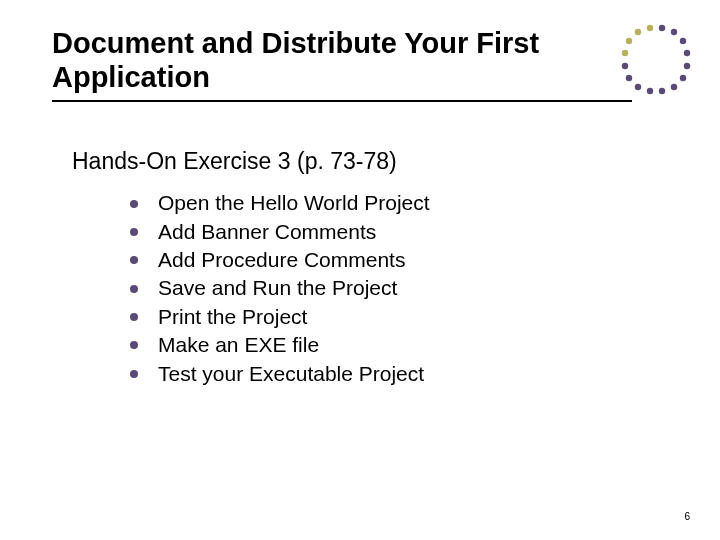  Describe the element at coordinates (294, 203) in the screenshot. I see `list-item-label: Open the Hello World Project` at that location.